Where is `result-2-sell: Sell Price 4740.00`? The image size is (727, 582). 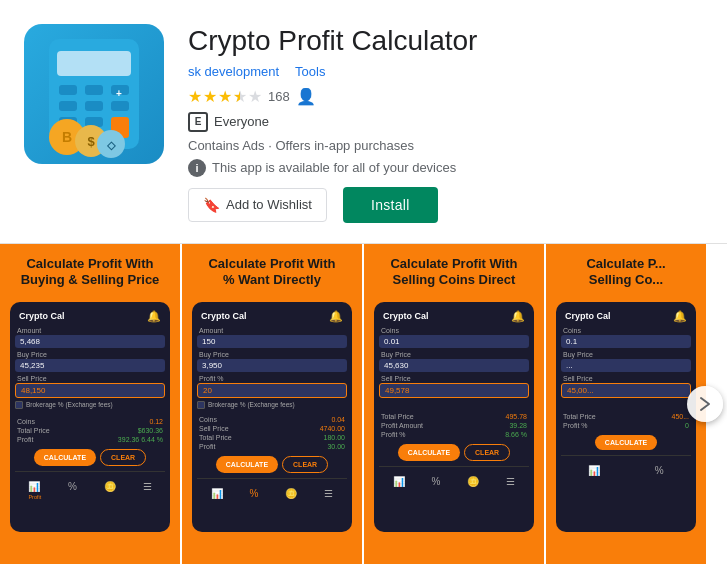 result-2-sell: Sell Price 4740.00 is located at coordinates (272, 428).